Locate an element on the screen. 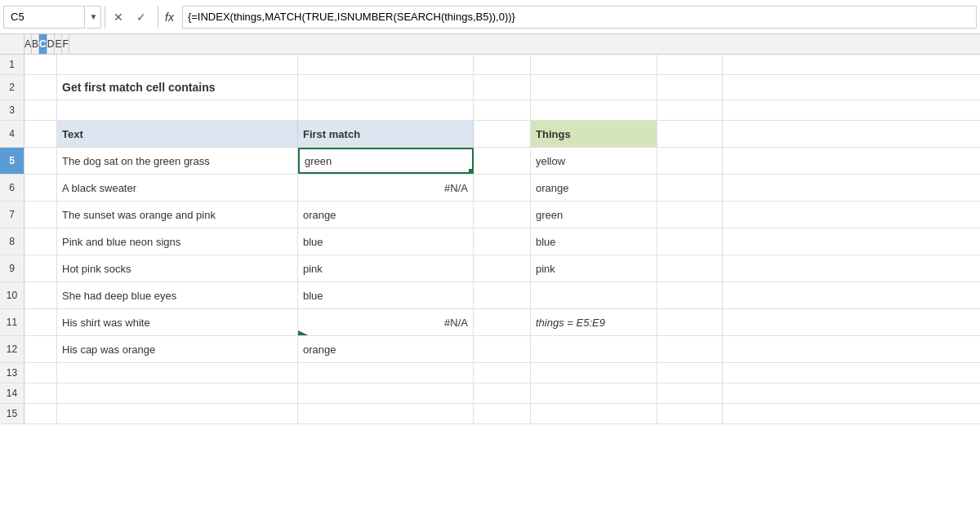 The width and height of the screenshot is (980, 514). cell-f7 is located at coordinates (690, 215).